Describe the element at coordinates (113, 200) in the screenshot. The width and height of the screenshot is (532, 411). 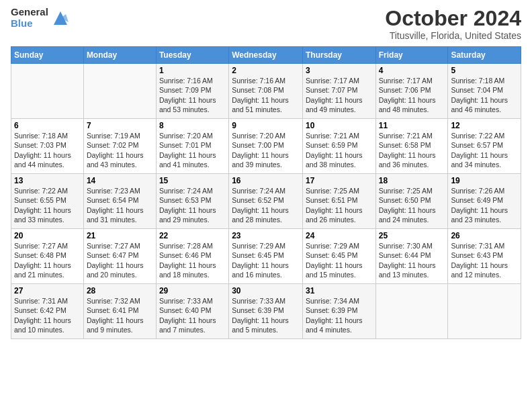
I see `sunset-text: Sunset: 6:54 PM` at that location.